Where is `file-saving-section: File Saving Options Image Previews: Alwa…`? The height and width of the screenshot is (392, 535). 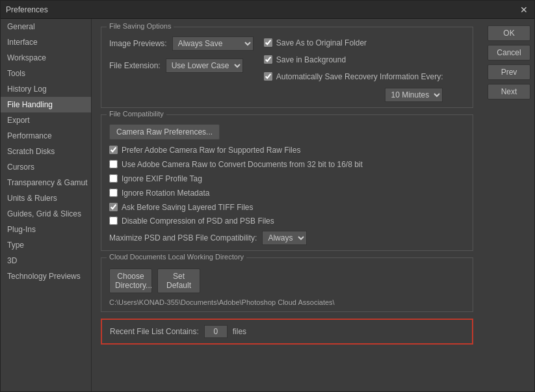
file-saving-section: File Saving Options Image Previews: Alwa… is located at coordinates (287, 68).